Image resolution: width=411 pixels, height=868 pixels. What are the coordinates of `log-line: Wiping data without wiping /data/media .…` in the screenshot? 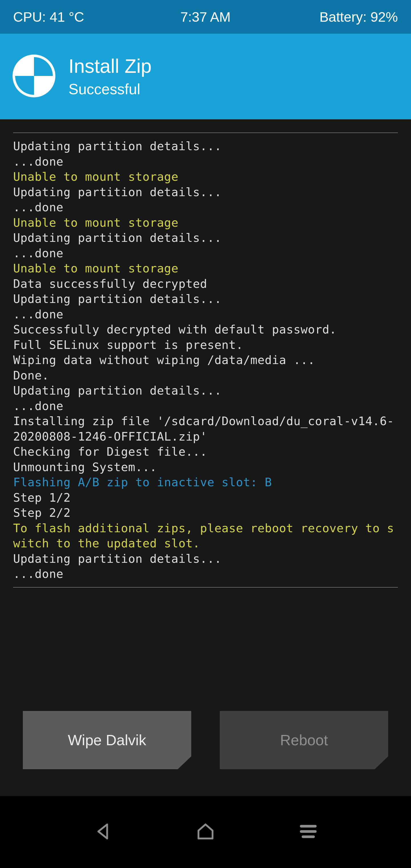 It's located at (164, 360).